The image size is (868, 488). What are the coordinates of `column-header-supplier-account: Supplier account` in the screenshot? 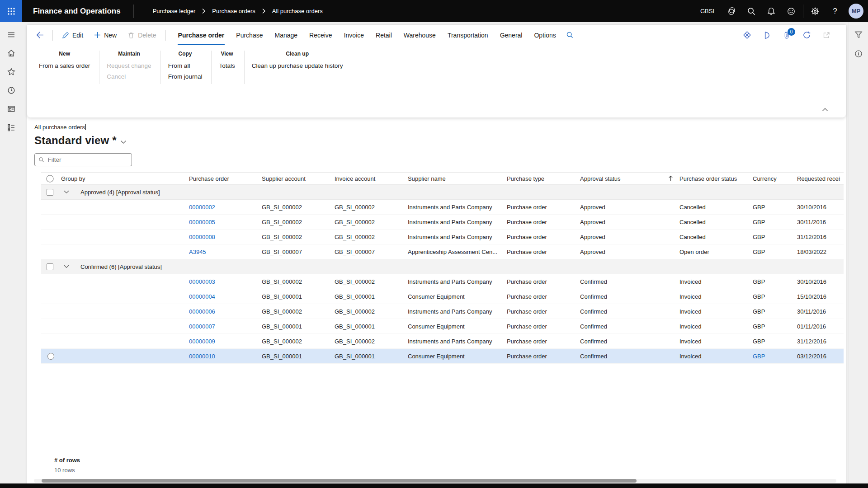 It's located at (297, 179).